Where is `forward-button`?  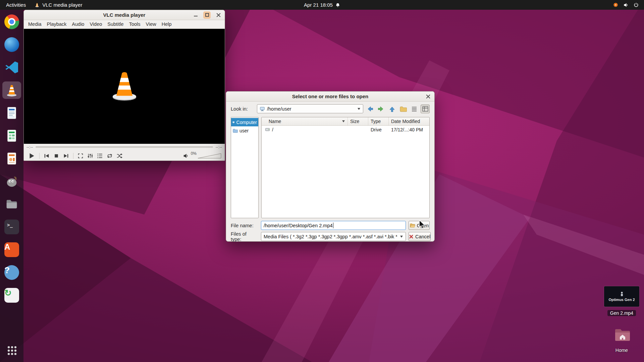 forward-button is located at coordinates (381, 109).